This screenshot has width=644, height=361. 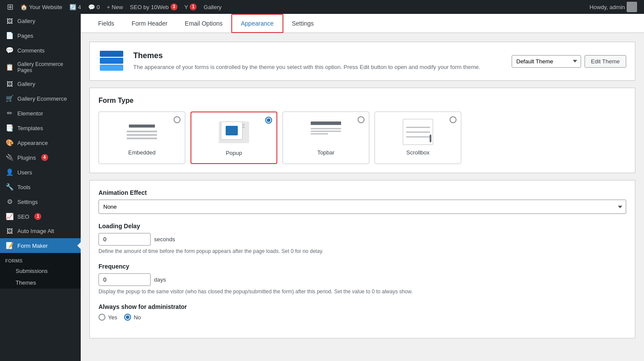 I want to click on site-name-item: 🏠 Your Website, so click(x=42, y=7).